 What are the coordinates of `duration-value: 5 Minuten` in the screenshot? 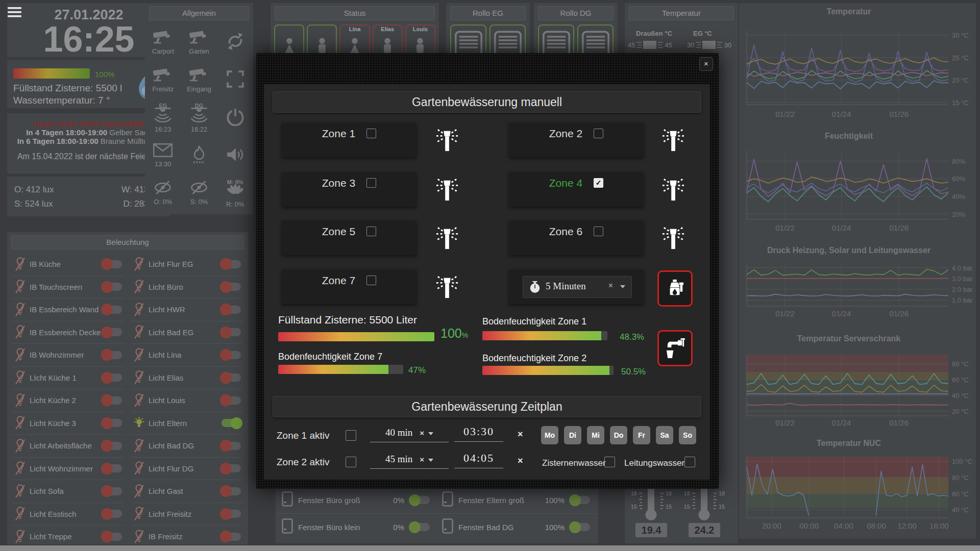 It's located at (566, 286).